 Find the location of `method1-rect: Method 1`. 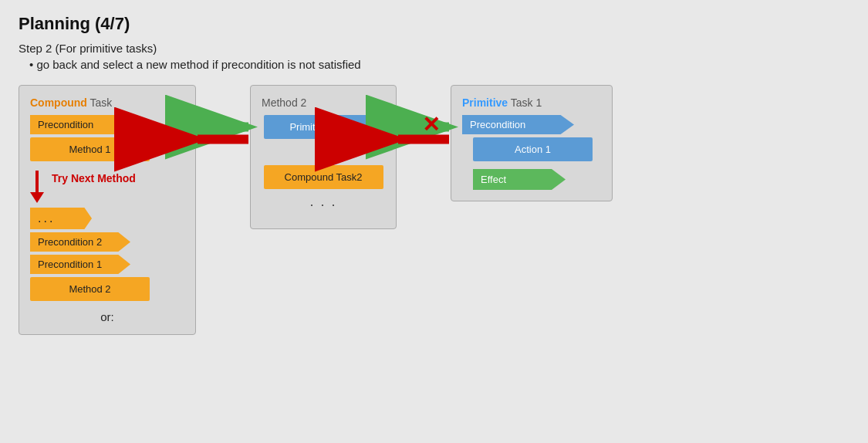

method1-rect: Method 1 is located at coordinates (90, 150).